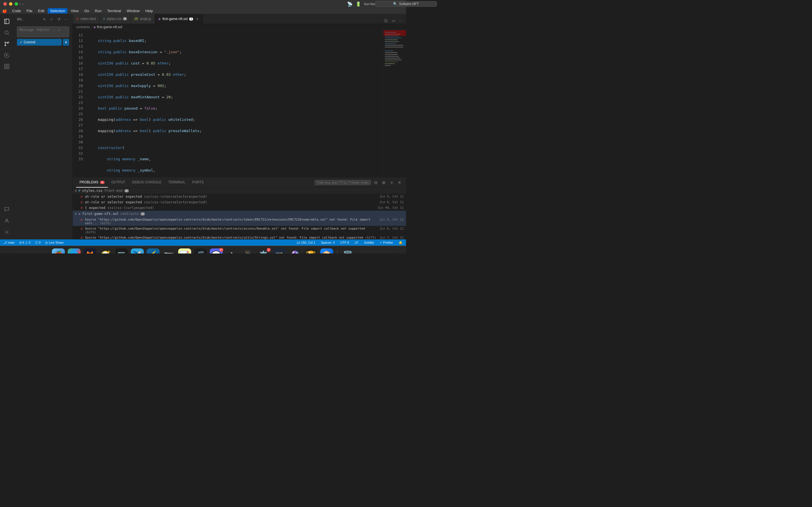  I want to click on dock-terminal: 💻, so click(121, 251).